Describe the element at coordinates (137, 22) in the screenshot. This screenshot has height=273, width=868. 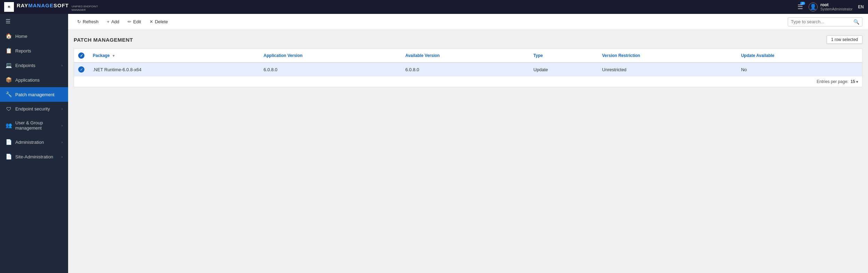
I see `edit-label: Edit` at that location.